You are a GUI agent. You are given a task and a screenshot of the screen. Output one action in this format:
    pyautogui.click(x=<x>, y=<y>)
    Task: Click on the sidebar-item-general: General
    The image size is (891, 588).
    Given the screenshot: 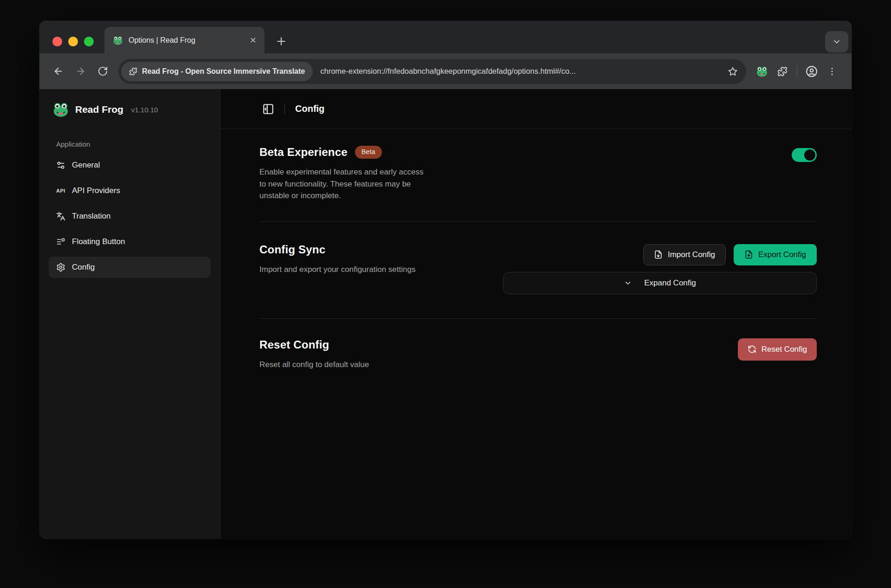 What is the action you would take?
    pyautogui.click(x=130, y=165)
    